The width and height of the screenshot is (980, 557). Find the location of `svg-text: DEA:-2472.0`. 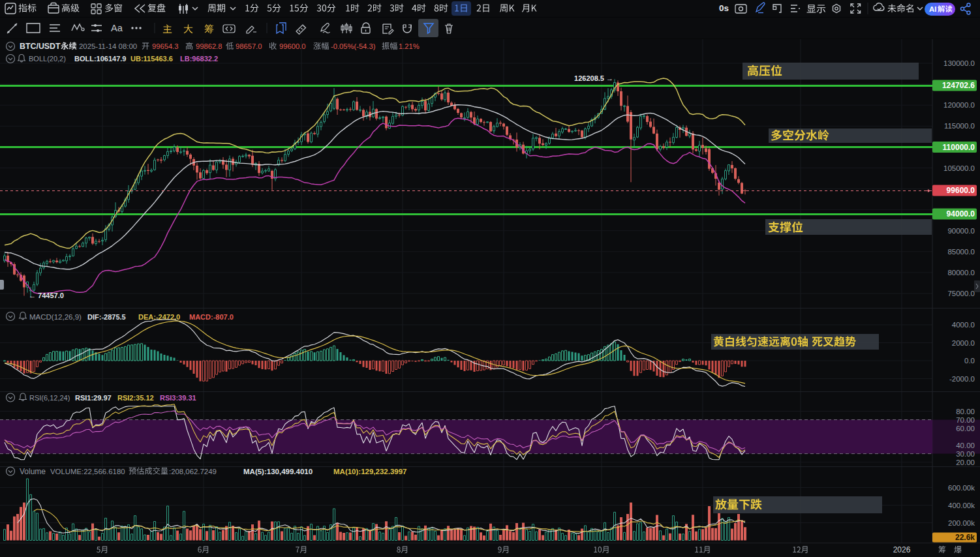

svg-text: DEA:-2472.0 is located at coordinates (159, 317).